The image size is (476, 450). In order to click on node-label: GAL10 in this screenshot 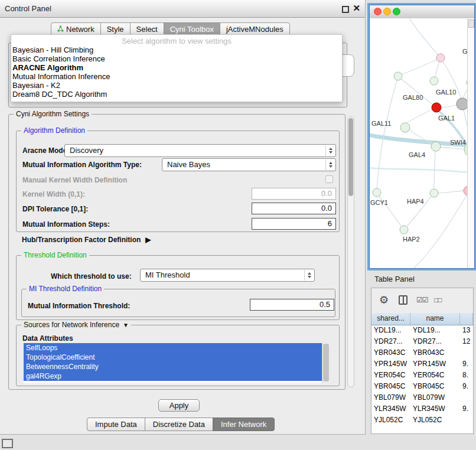, I will do `click(446, 92)`.